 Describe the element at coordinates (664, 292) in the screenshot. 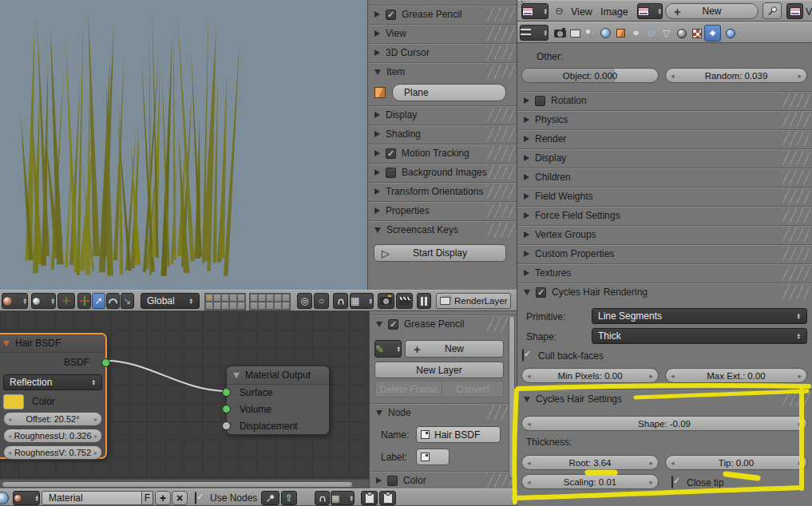

I see `panel-cycles-hair-rendering: Cycles Hair Rendering` at that location.